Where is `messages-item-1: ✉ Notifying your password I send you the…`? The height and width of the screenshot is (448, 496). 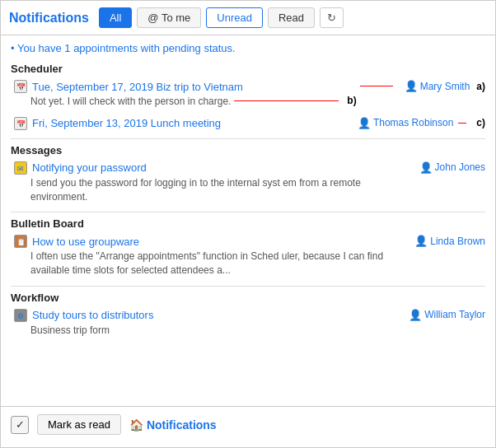 messages-item-1: ✉ Notifying your password I send you the… is located at coordinates (248, 183).